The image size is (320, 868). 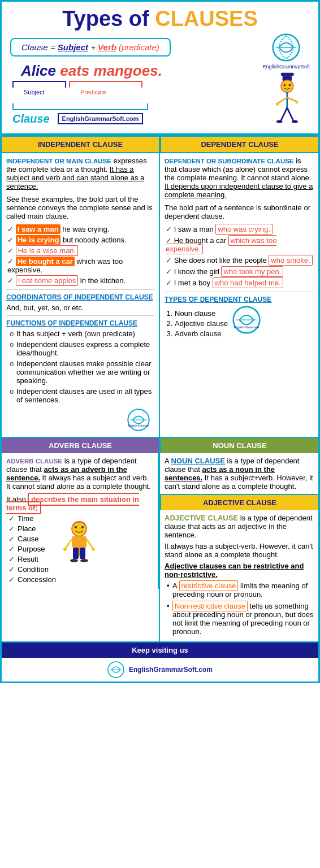 What do you see at coordinates (80, 521) in the screenshot?
I see `adverb-body: ADVERB CLAUSE is a type of dependent cla…` at bounding box center [80, 521].